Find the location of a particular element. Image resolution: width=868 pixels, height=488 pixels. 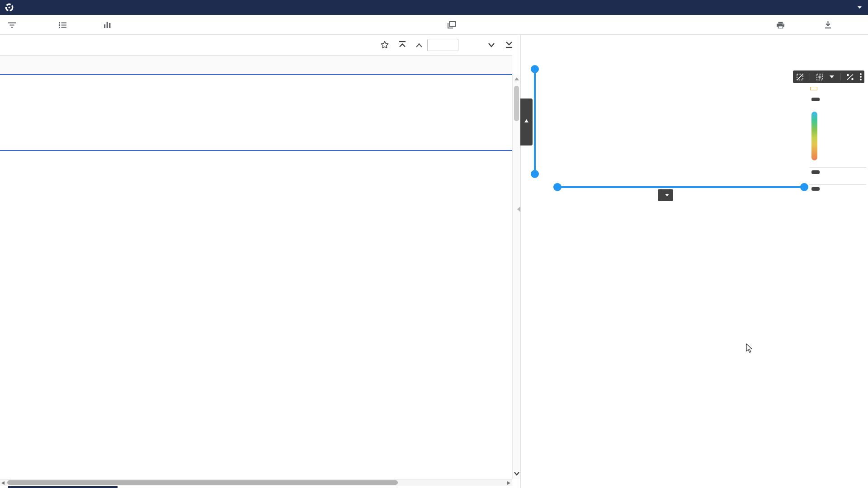

add-size-button is located at coordinates (816, 172).